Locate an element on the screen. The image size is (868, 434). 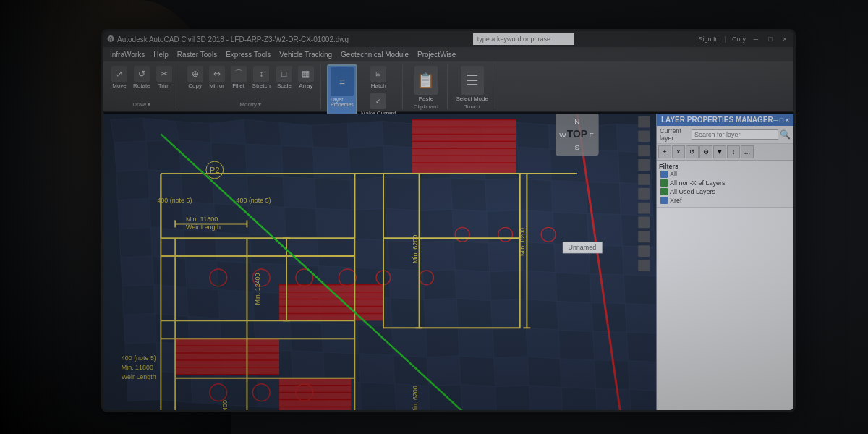
paste-icon: 📋 is located at coordinates (426, 80).